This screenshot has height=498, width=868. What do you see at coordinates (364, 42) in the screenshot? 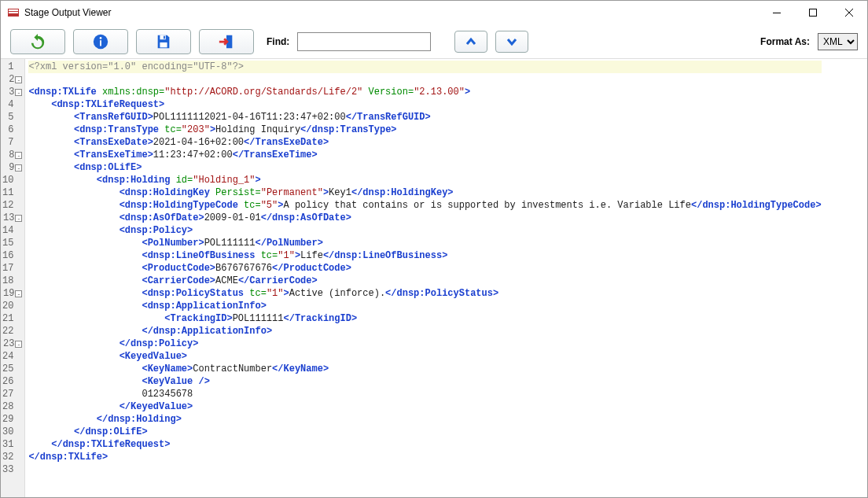
I see `find-input` at bounding box center [364, 42].